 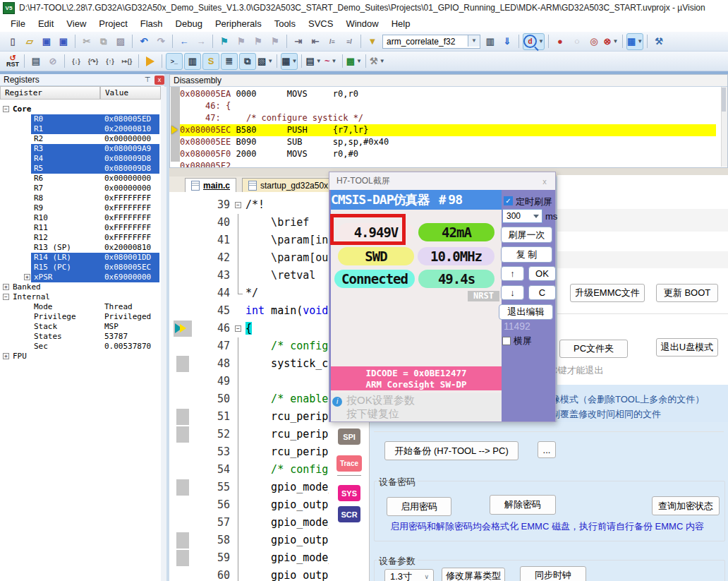 I want to click on disassembly-line: 0x080005EA 0000 MOVS r0,r0, so click(x=448, y=95).